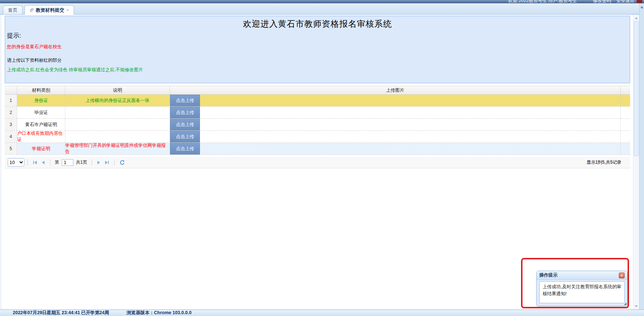  What do you see at coordinates (11, 90) in the screenshot?
I see `header-index` at bounding box center [11, 90].